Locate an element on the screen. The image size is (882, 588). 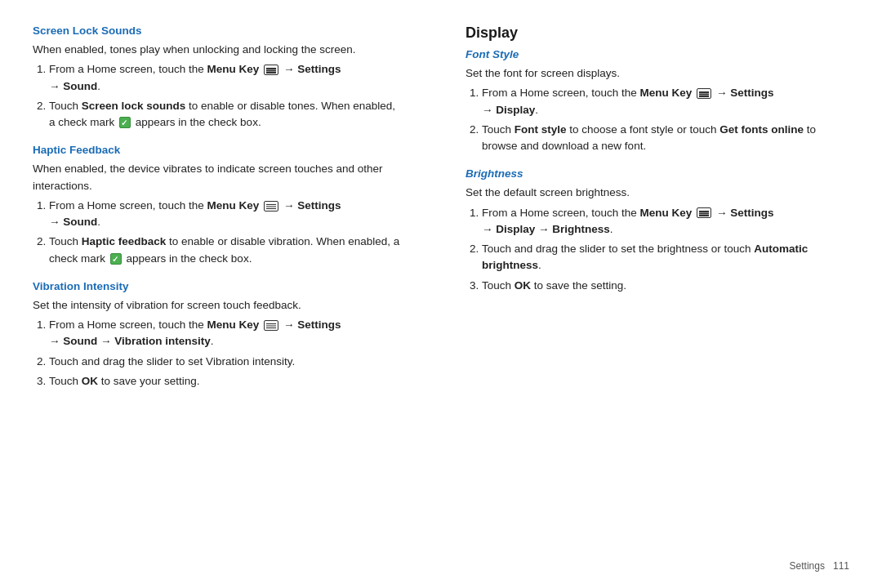
display-main-heading: Display is located at coordinates (649, 33).